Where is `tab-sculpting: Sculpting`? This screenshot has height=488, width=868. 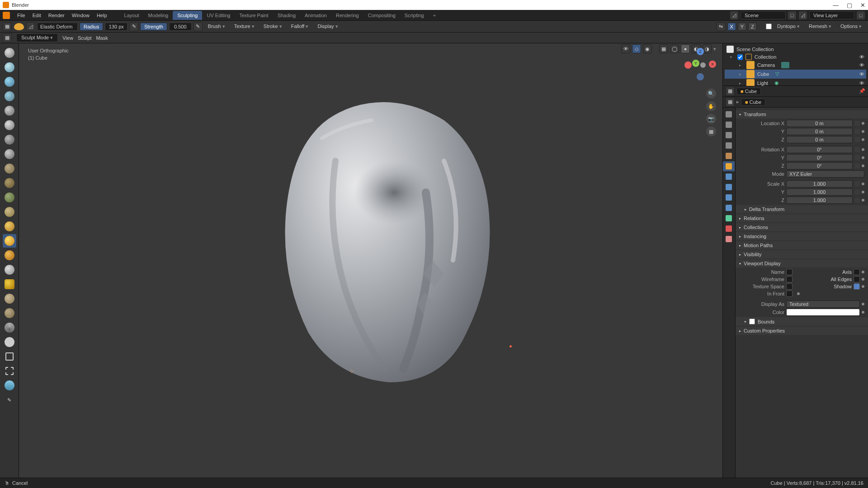 tab-sculpting: Sculpting is located at coordinates (187, 15).